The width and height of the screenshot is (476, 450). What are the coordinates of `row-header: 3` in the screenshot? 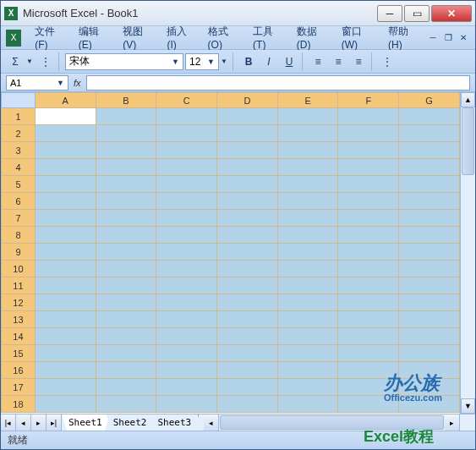 It's located at (19, 151).